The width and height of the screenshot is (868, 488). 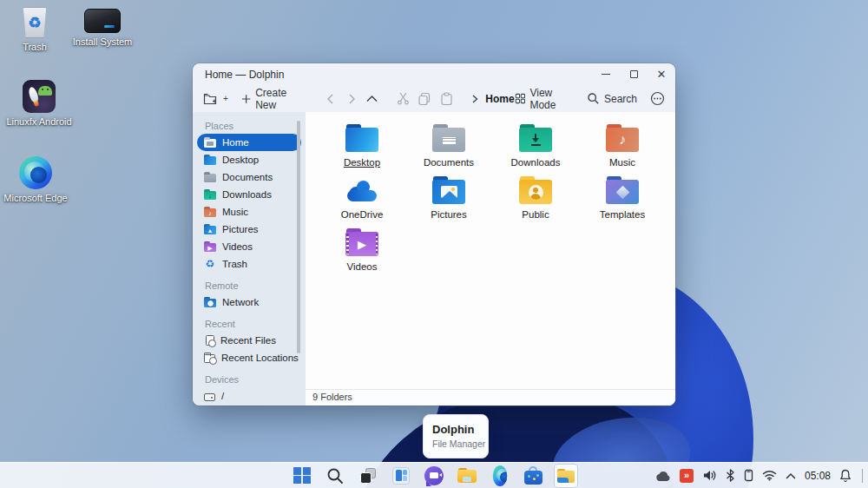 I want to click on windows-start-icon, so click(x=302, y=476).